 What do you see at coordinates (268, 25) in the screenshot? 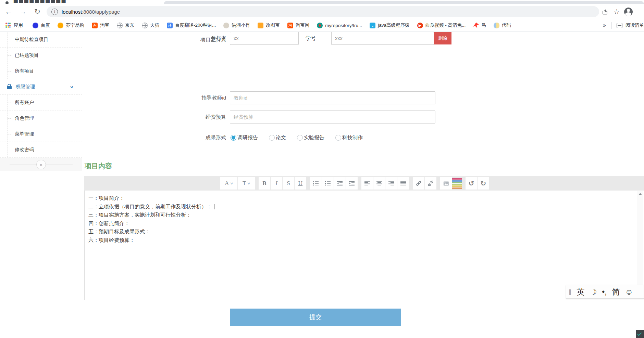
I see `bookmark-list: 百度 苏宁易购 淘 淘宝 京东 天猫 译 百` at bounding box center [268, 25].